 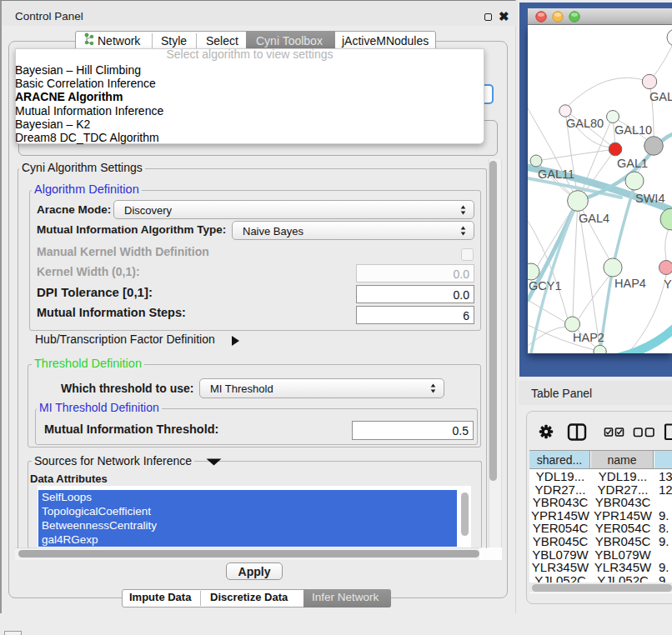 I want to click on svg-text: GAL80, so click(x=585, y=123).